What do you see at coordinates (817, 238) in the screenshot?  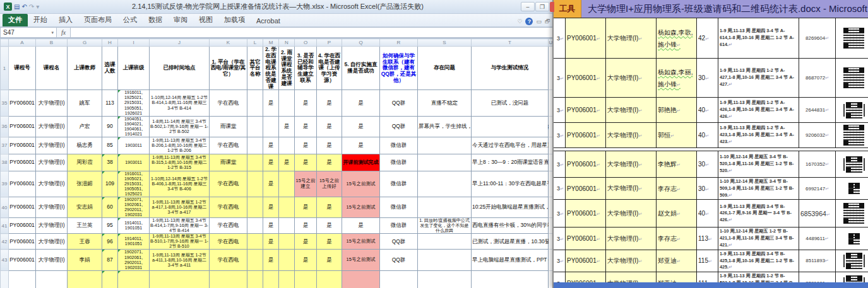 I see `cell-invite-code: 4489611↵` at bounding box center [817, 238].